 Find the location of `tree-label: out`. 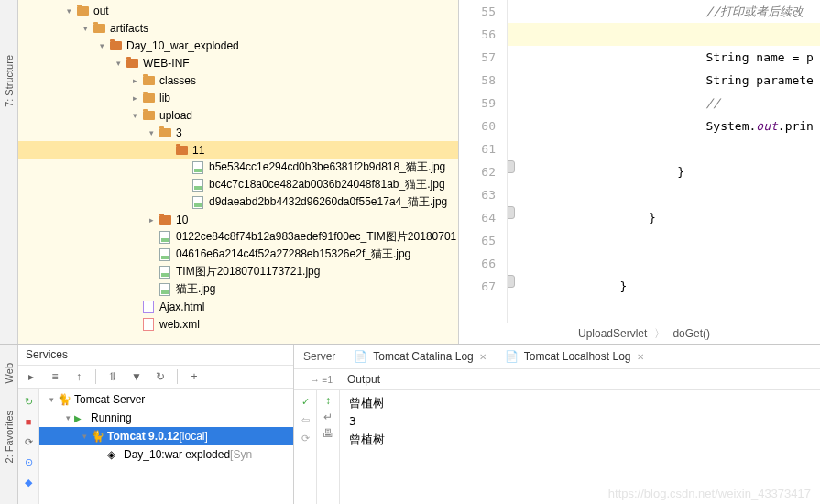

tree-label: out is located at coordinates (101, 11).